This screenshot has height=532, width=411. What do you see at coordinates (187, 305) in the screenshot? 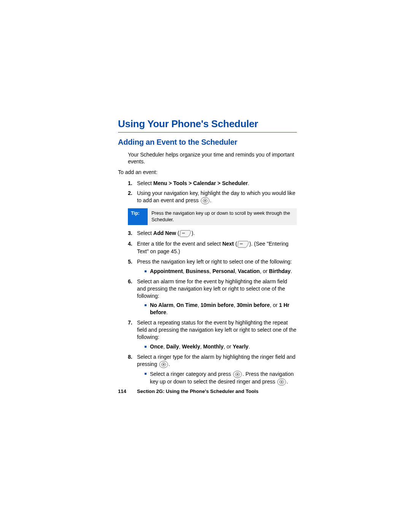
I see `option: On Time` at bounding box center [187, 305].